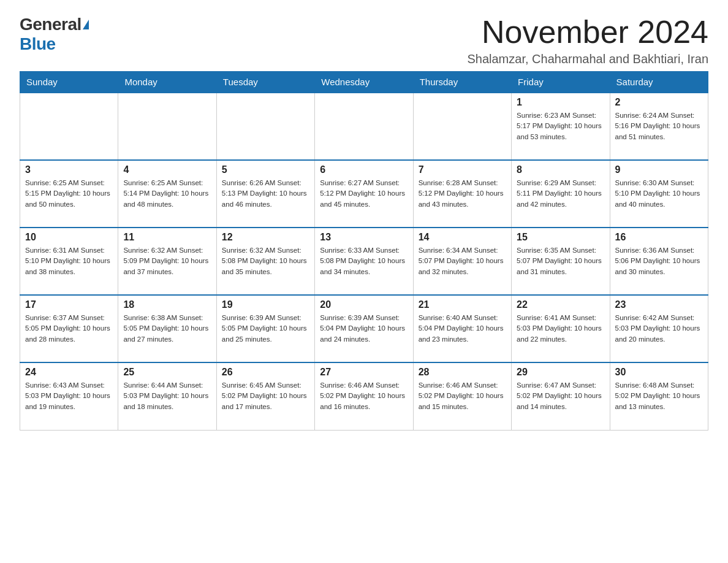 The width and height of the screenshot is (728, 563). What do you see at coordinates (364, 237) in the screenshot?
I see `day-number: 13` at bounding box center [364, 237].